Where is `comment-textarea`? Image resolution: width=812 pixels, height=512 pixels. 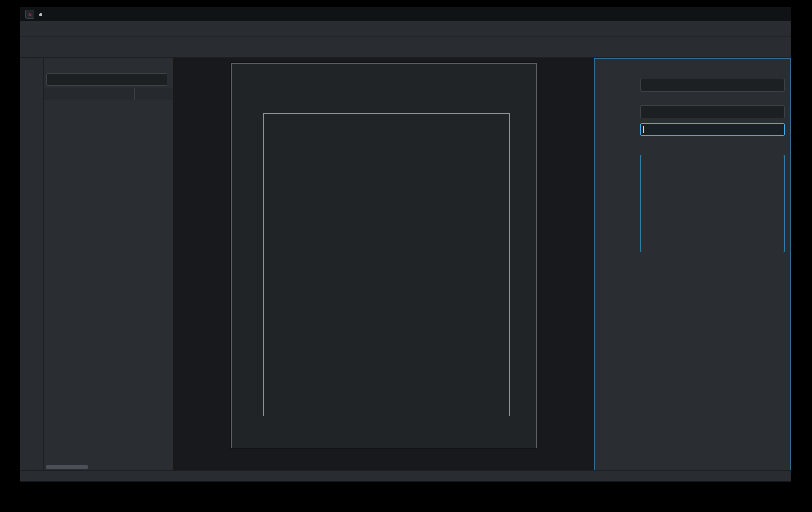 comment-textarea is located at coordinates (712, 204).